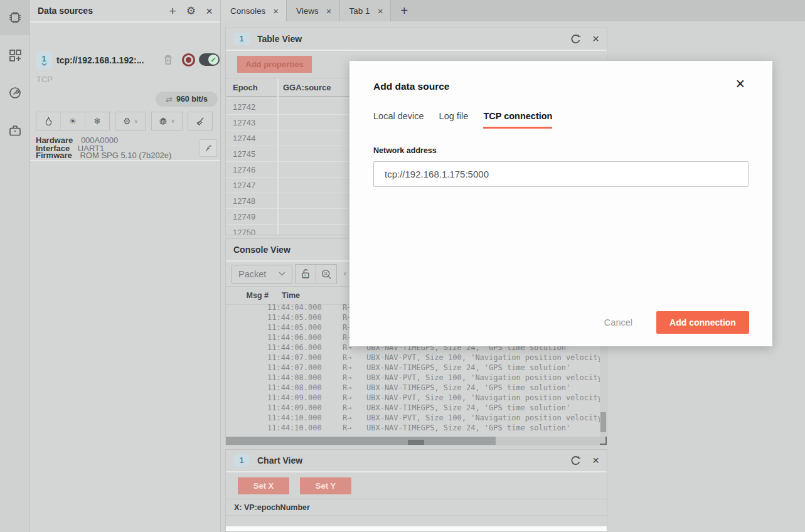 Image resolution: width=805 pixels, height=532 pixels. I want to click on horizontal-scrollbar, so click(413, 440).